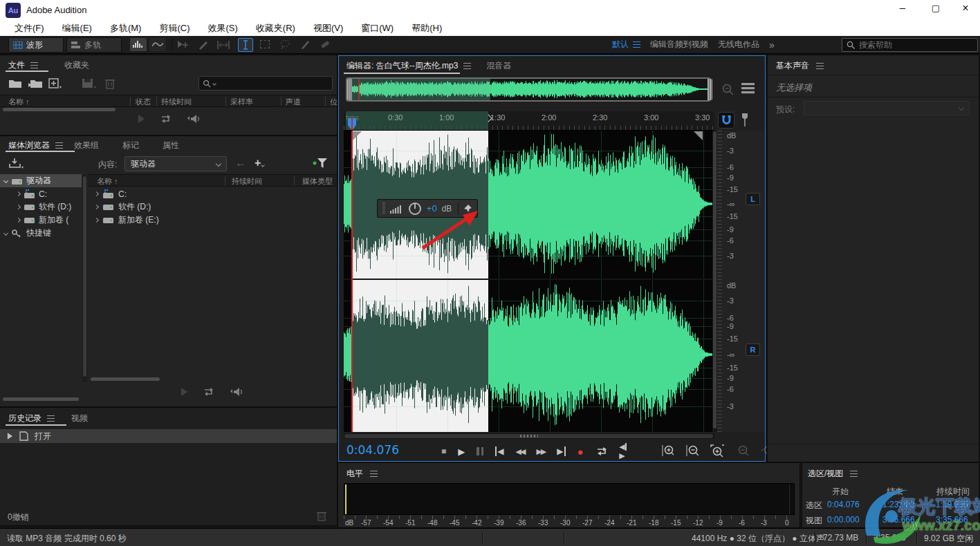  I want to click on snap-toggle, so click(726, 120).